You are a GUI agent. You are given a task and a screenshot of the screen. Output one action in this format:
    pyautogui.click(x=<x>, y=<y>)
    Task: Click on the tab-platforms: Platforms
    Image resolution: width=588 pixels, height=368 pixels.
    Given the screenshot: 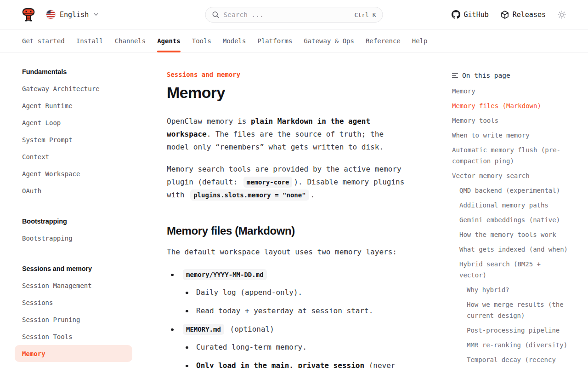 What is the action you would take?
    pyautogui.click(x=275, y=40)
    